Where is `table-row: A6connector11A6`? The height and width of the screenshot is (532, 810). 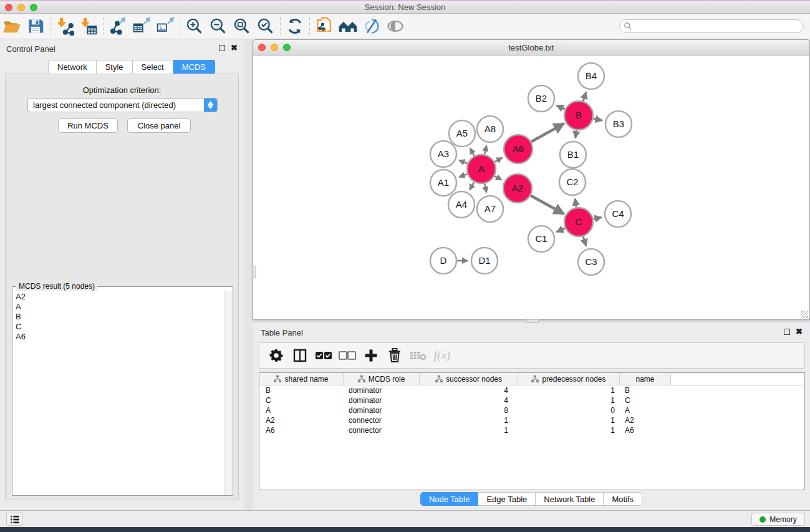
table-row: A6connector11A6 is located at coordinates (532, 430).